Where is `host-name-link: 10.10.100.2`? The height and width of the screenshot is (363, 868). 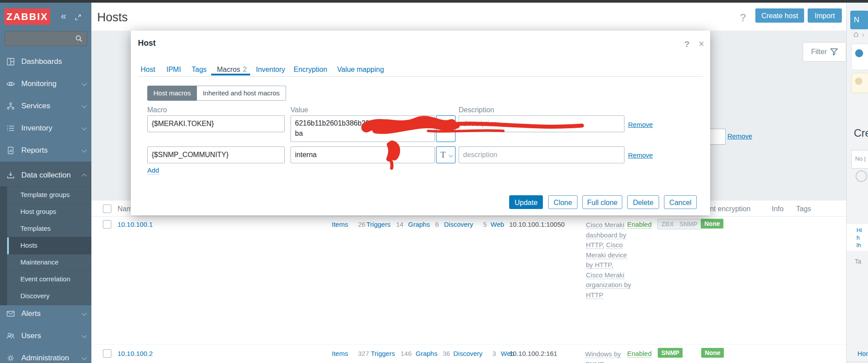
host-name-link: 10.10.100.2 is located at coordinates (135, 353).